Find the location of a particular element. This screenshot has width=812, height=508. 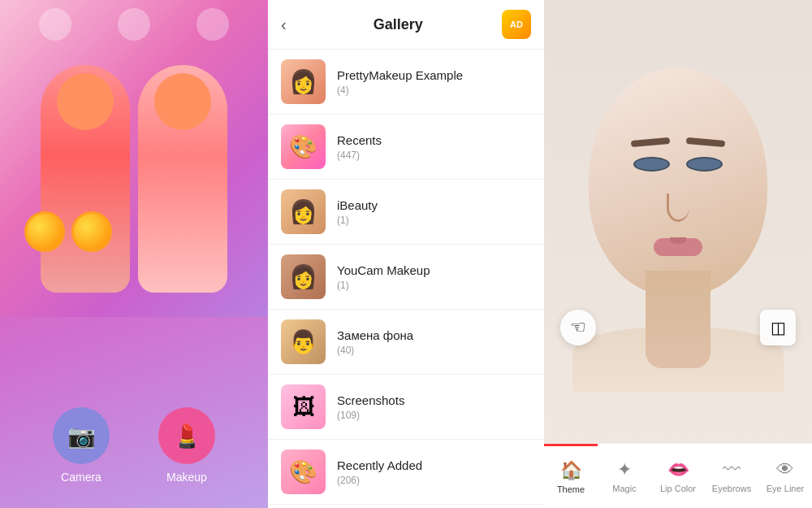

compare-button: ◫ is located at coordinates (778, 328).